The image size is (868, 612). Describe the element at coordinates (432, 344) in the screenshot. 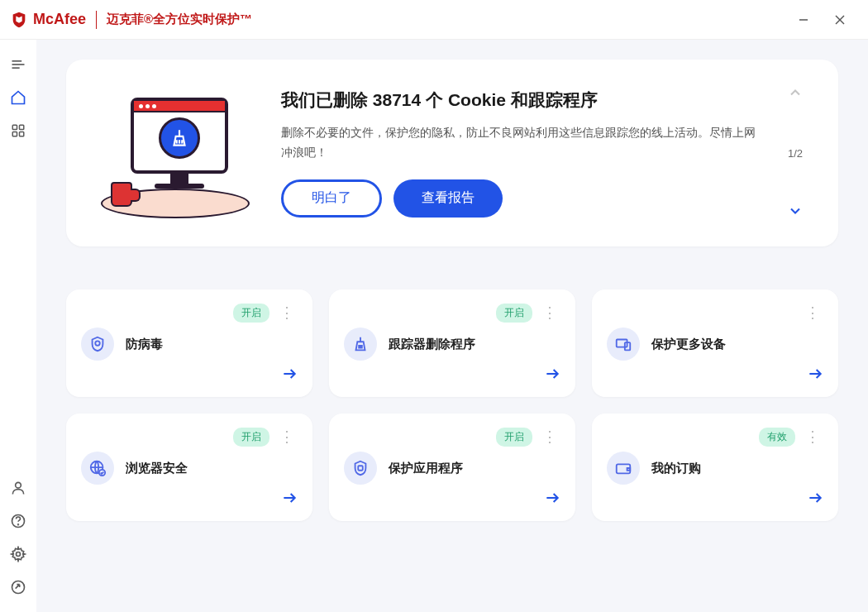

I see `card-title: 跟踪器删除程序` at that location.